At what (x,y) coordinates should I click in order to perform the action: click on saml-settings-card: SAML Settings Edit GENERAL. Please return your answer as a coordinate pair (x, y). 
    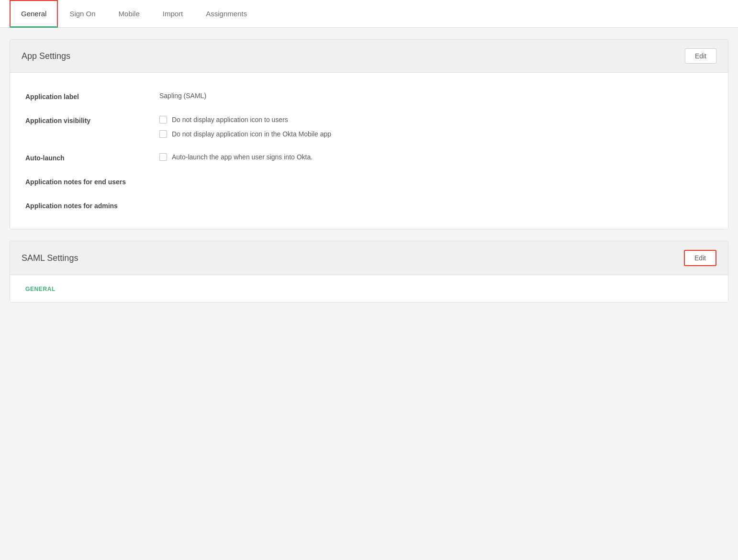
    Looking at the image, I should click on (369, 272).